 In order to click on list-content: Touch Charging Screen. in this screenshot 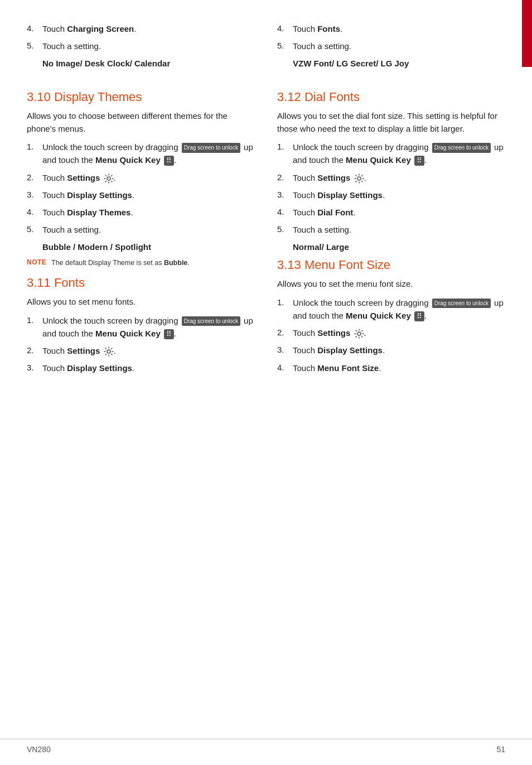, I will do `click(148, 29)`.